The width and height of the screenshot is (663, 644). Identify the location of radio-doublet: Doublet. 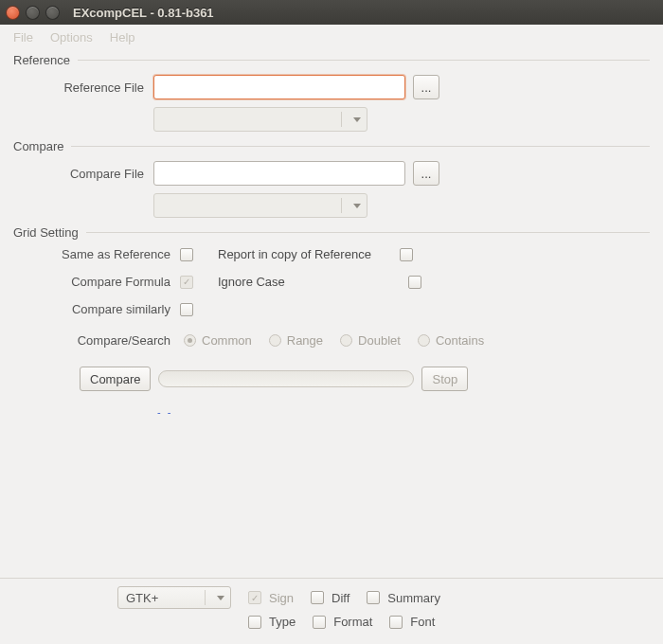
(370, 341).